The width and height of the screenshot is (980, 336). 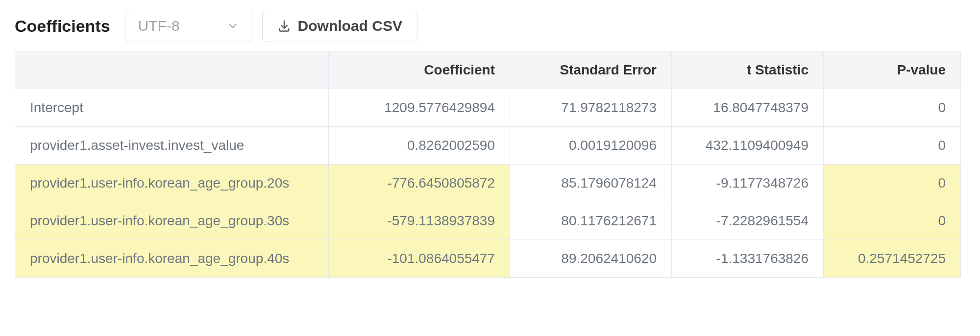 I want to click on table-row: provider1.asset-invest.invest_value0.826…, so click(x=488, y=146).